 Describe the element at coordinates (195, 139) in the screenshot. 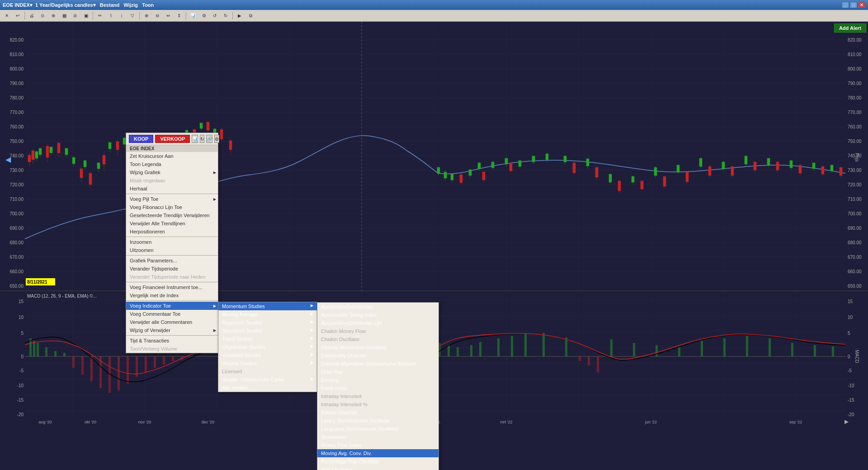

I see `ctx-icon-chart: 📊` at that location.